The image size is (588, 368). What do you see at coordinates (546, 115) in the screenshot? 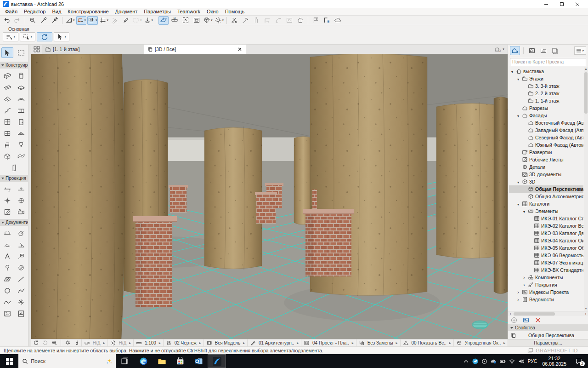
I see `tree-item: Фасады` at bounding box center [546, 115].